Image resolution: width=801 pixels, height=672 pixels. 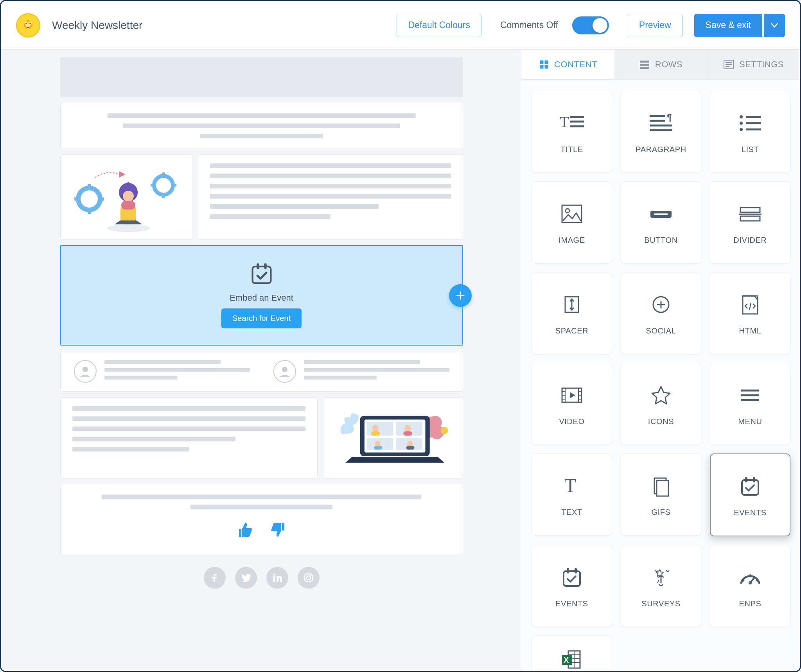 What do you see at coordinates (28, 25) in the screenshot?
I see `app-logo` at bounding box center [28, 25].